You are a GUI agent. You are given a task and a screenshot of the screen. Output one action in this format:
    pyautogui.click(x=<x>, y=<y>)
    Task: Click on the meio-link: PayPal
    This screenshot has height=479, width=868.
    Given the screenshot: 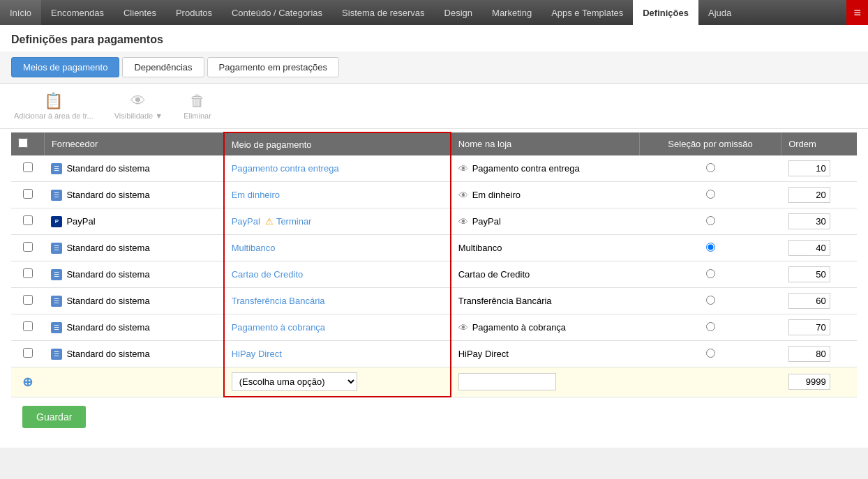 What is the action you would take?
    pyautogui.click(x=246, y=222)
    